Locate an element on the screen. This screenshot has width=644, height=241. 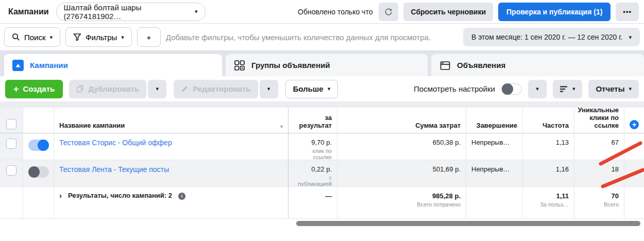
campaign-link: Тестовая Сторис - Общий оффер is located at coordinates (115, 143).